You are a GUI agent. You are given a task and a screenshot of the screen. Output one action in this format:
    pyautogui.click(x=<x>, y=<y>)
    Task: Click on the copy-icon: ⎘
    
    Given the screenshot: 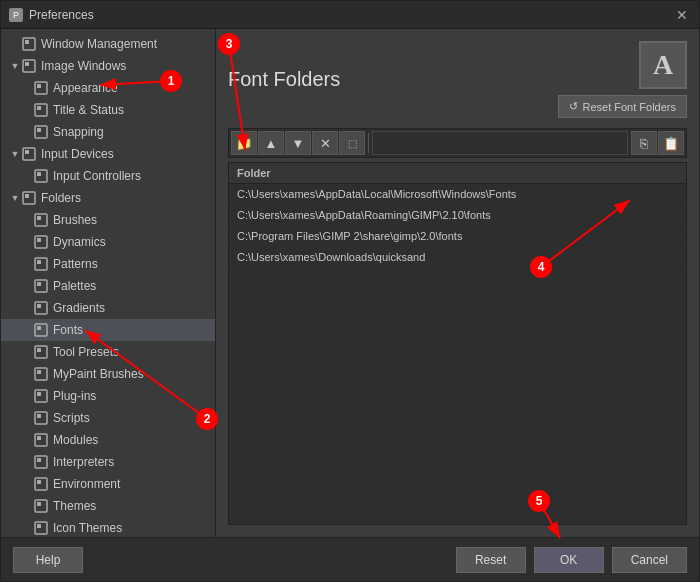 What is the action you would take?
    pyautogui.click(x=644, y=144)
    